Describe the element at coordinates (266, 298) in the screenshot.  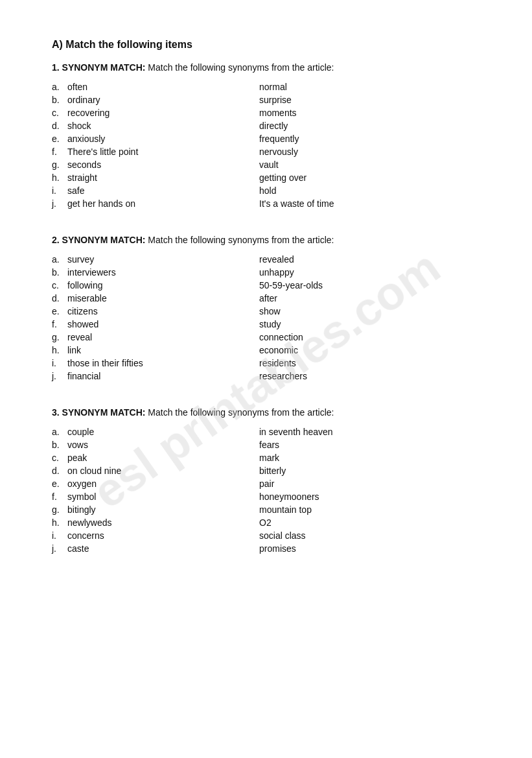
I see `table-row: d.miserableafter` at that location.